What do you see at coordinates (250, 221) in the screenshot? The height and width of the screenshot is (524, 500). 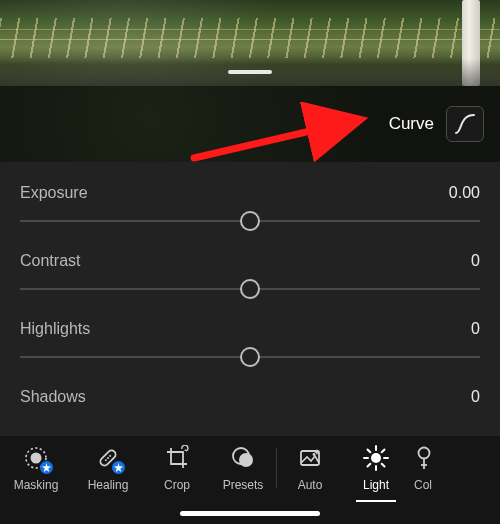 I see `exposure-thumb` at bounding box center [250, 221].